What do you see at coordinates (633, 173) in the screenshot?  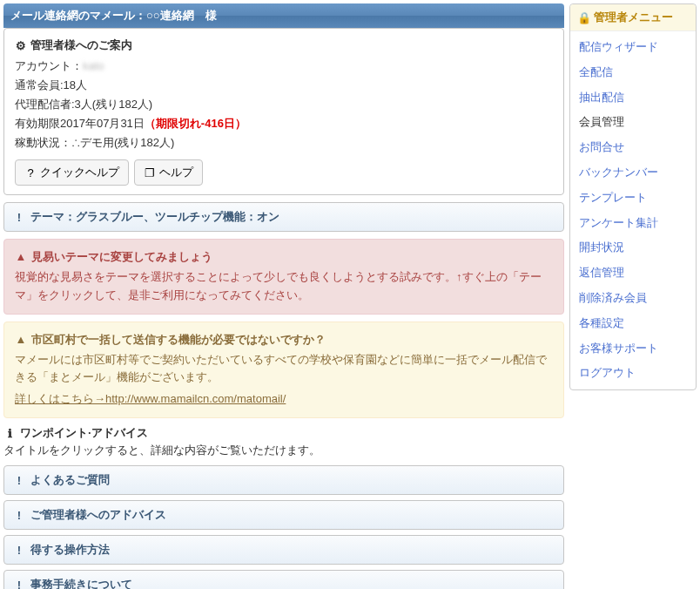 I see `sidebar-item-5: バックナンバー` at bounding box center [633, 173].